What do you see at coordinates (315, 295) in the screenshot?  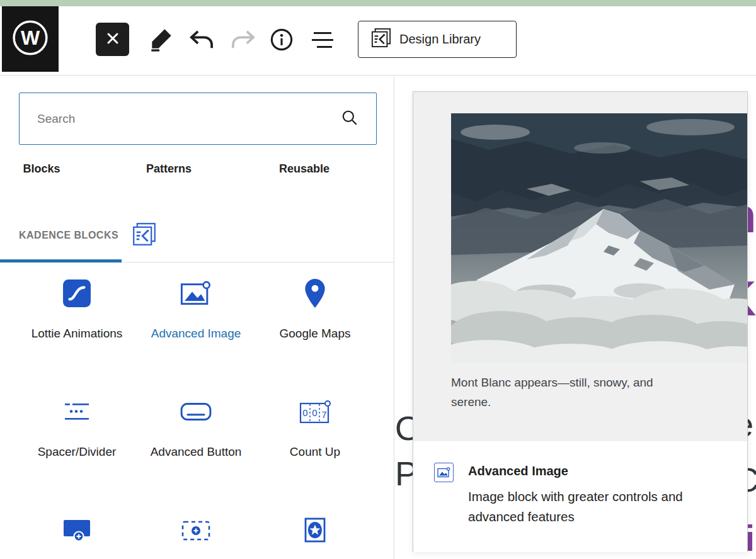 I see `map-pin-icon` at bounding box center [315, 295].